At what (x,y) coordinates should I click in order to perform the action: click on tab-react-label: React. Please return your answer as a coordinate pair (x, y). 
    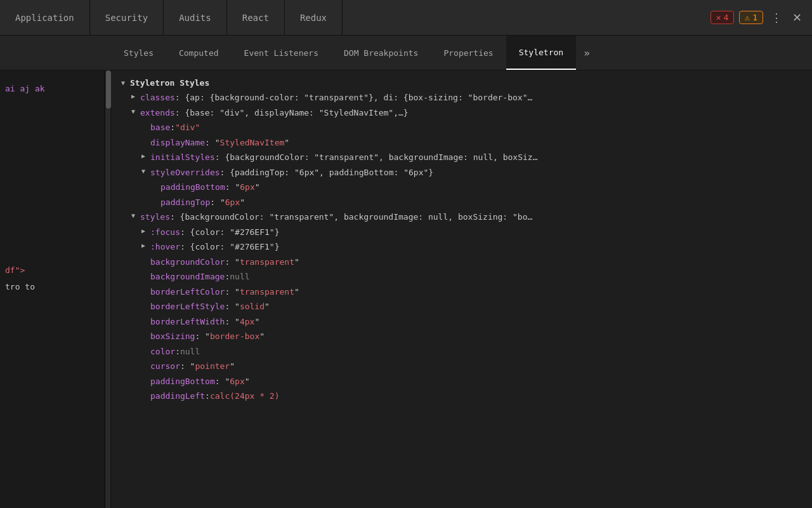
    Looking at the image, I should click on (256, 18).